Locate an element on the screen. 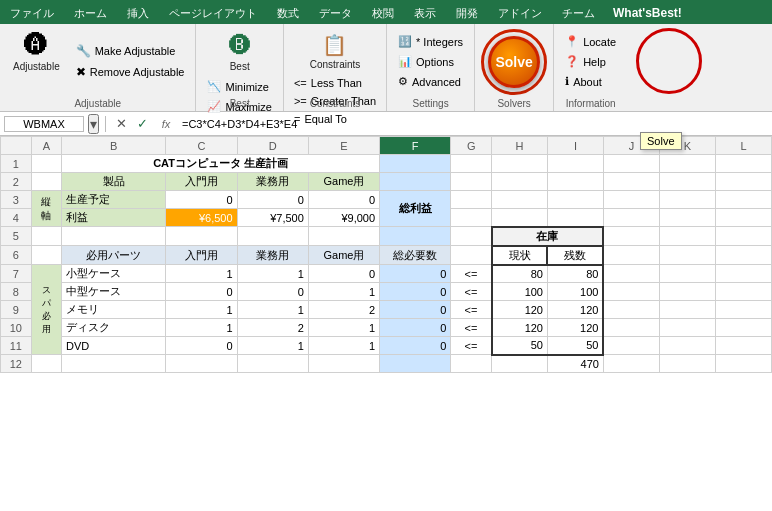 The width and height of the screenshot is (772, 511). cell-c3: 0 is located at coordinates (202, 200).